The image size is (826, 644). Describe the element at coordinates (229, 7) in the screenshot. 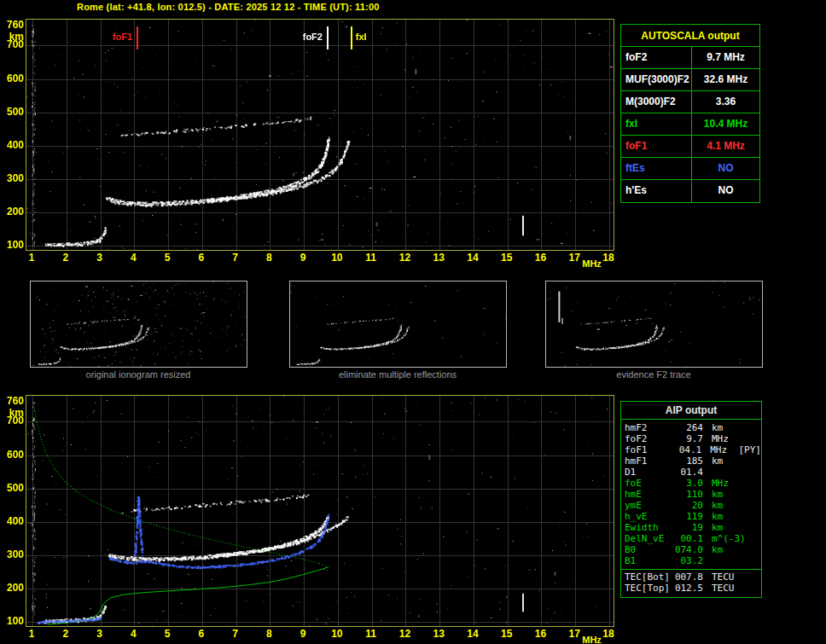

I see `page-title: Rome (lat: +41.8, lon: 012.5) - DATE: 20…` at that location.